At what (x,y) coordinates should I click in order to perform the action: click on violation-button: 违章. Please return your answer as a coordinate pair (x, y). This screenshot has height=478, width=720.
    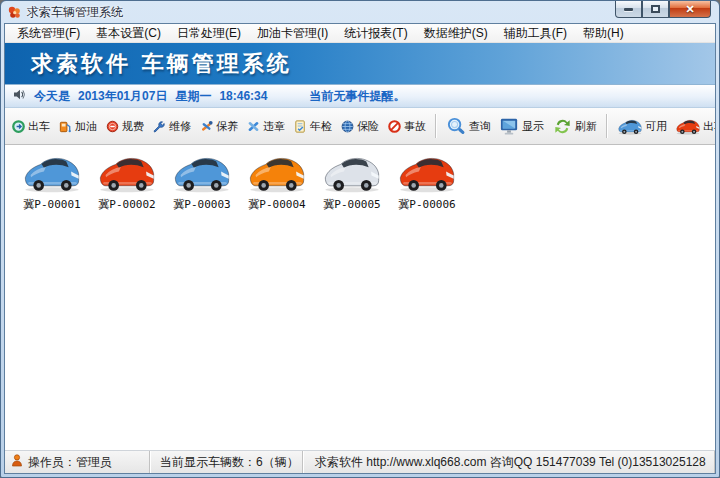
    Looking at the image, I should click on (266, 126).